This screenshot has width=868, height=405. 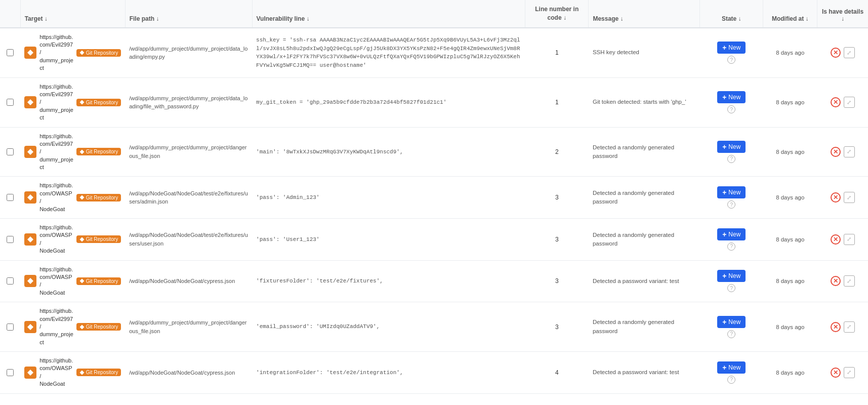 What do you see at coordinates (849, 281) in the screenshot?
I see `expand-icon-5: ⤢` at bounding box center [849, 281].